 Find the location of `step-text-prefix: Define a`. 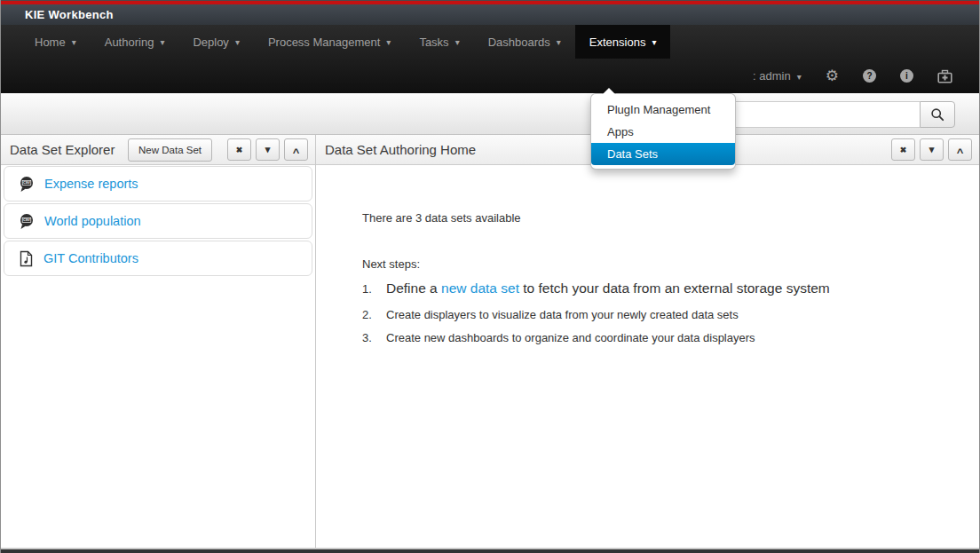

step-text-prefix: Define a is located at coordinates (414, 288).